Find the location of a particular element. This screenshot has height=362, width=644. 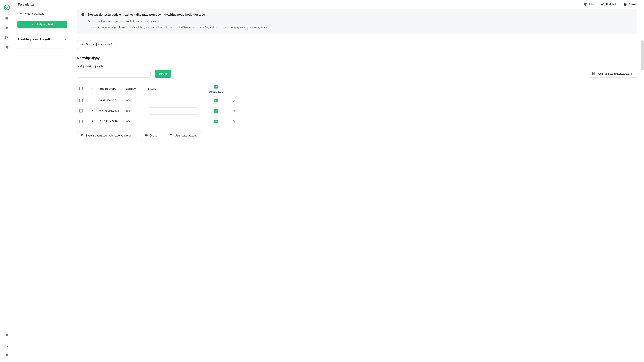

upload-list-label: Wczytaj listę rozwiązujących is located at coordinates (616, 74).